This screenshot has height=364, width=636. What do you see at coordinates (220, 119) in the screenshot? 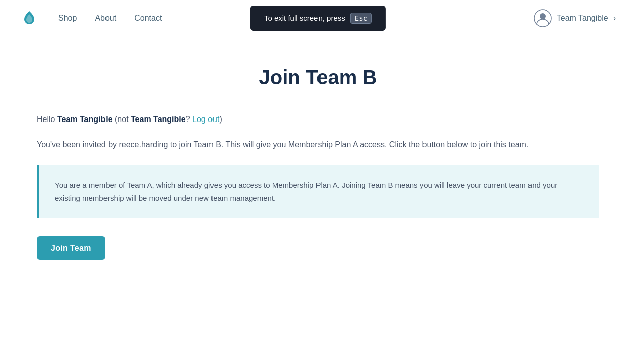
I see `close-paren: )` at bounding box center [220, 119].